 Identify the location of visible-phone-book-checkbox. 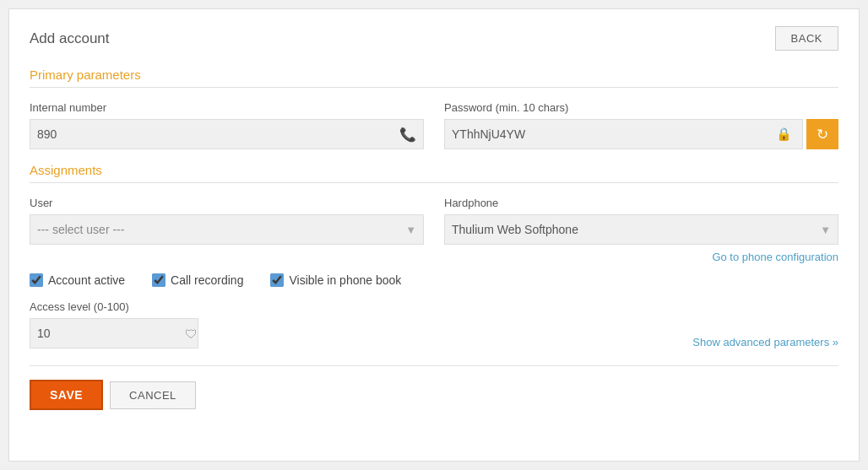
(277, 280).